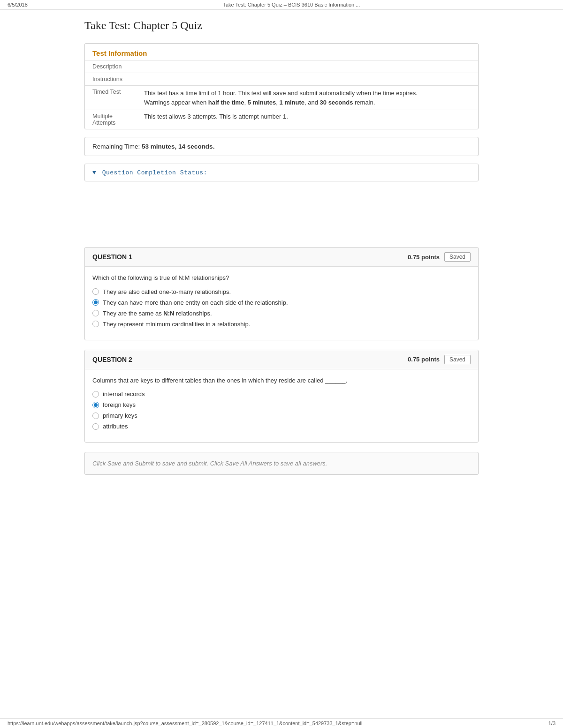 This screenshot has height=728, width=563. What do you see at coordinates (282, 80) in the screenshot?
I see `test-info-row-instructions: Instructions` at bounding box center [282, 80].